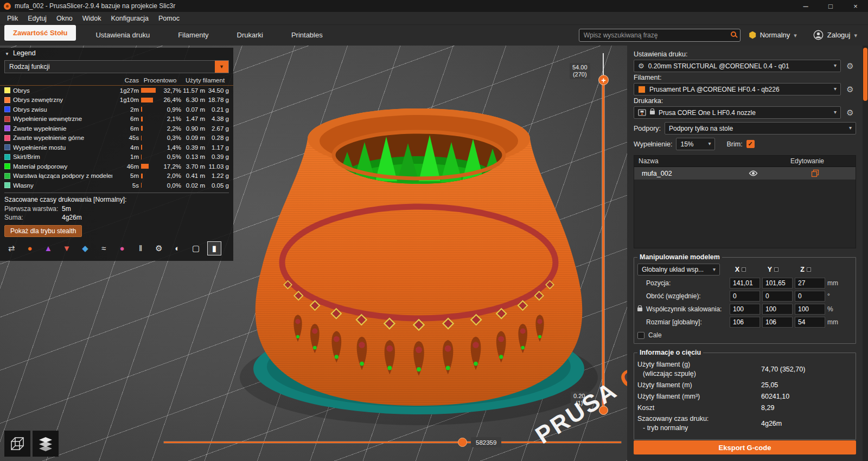  What do you see at coordinates (775, 35) in the screenshot?
I see `mode-label: Normalny` at bounding box center [775, 35].